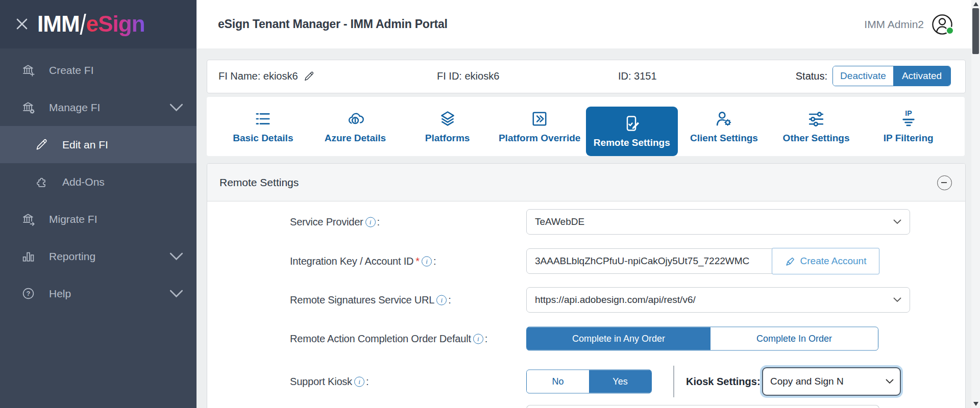 The width and height of the screenshot is (980, 408). Describe the element at coordinates (42, 182) in the screenshot. I see `puzzle-icon` at that location.